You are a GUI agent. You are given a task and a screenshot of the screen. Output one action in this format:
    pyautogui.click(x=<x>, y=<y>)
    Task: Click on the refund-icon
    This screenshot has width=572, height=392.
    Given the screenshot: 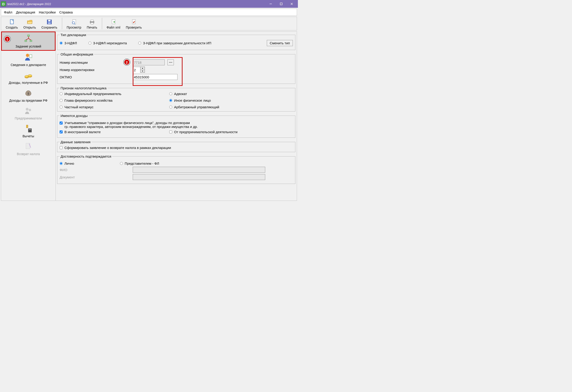 What is the action you would take?
    pyautogui.click(x=29, y=147)
    